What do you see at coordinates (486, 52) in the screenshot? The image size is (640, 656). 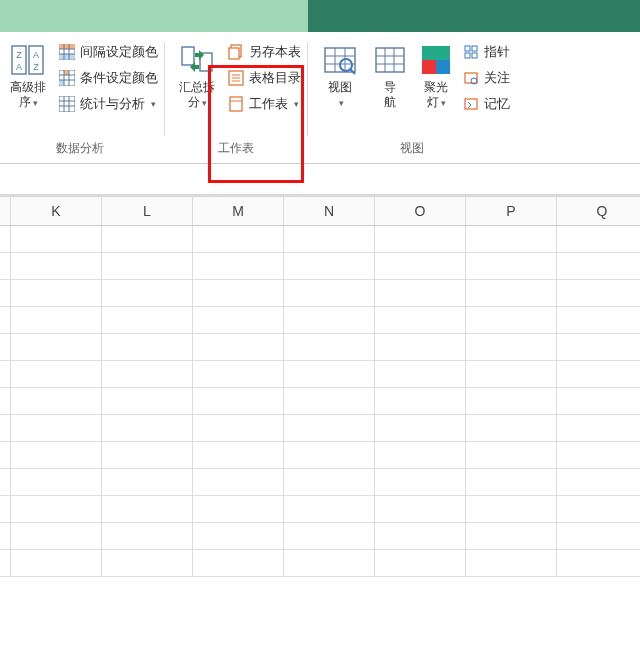 I see `pointer-button: 指针` at bounding box center [486, 52].